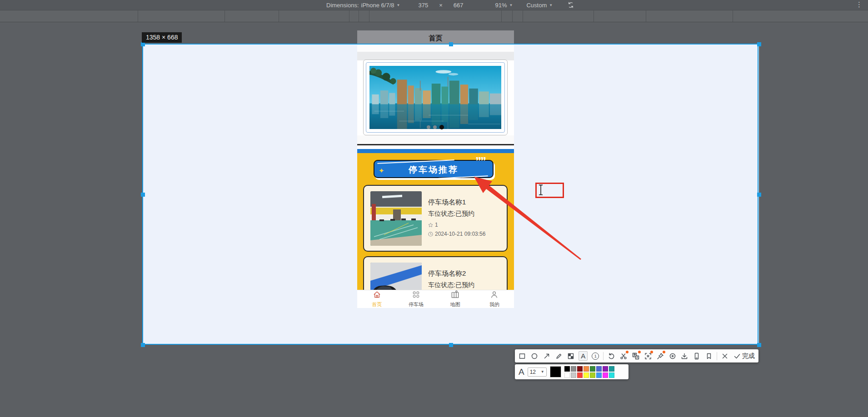 This screenshot has width=868, height=417. What do you see at coordinates (433, 225) in the screenshot?
I see `rating-row: 1` at bounding box center [433, 225].